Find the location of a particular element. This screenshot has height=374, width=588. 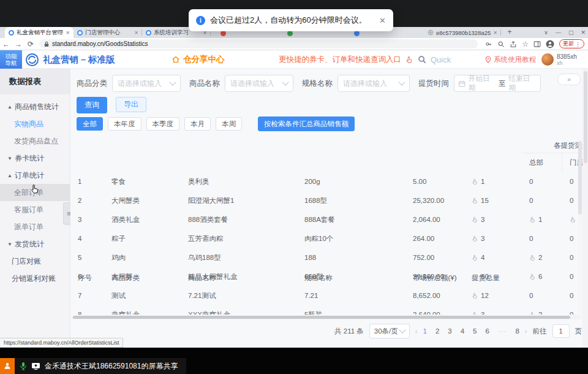

search-icon is located at coordinates (422, 59).